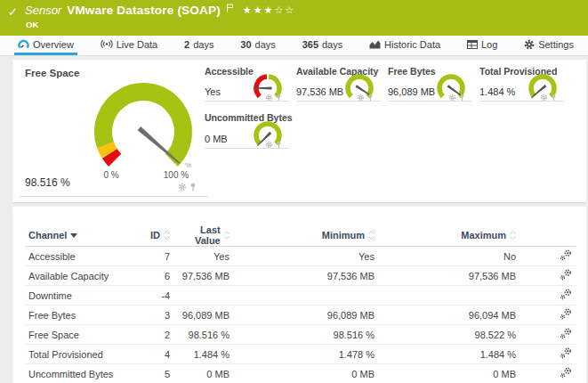  Describe the element at coordinates (153, 296) in the screenshot. I see `cell-id: -4` at that location.